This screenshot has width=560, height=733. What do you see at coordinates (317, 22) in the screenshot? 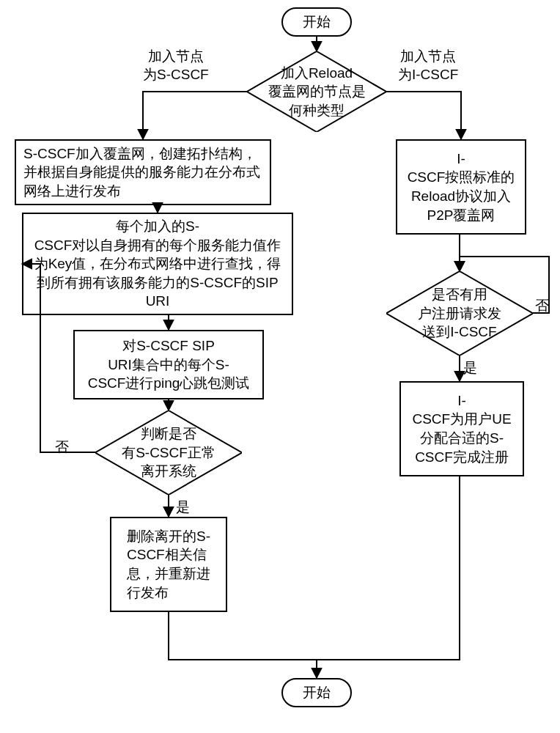
I see `start-terminal: 开始` at bounding box center [317, 22].